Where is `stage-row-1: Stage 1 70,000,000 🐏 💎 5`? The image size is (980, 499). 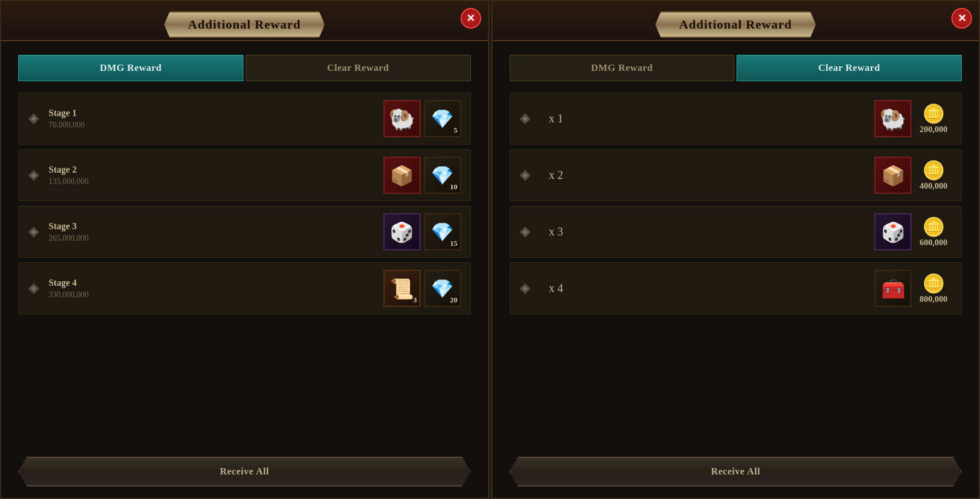 stage-row-1: Stage 1 70,000,000 🐏 💎 5 is located at coordinates (245, 119).